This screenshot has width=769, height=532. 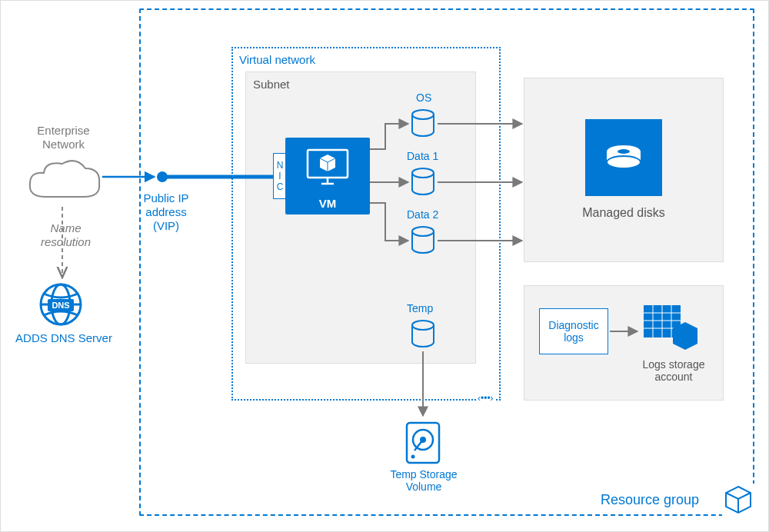 I want to click on temp-storage-volume-icon, so click(x=423, y=443).